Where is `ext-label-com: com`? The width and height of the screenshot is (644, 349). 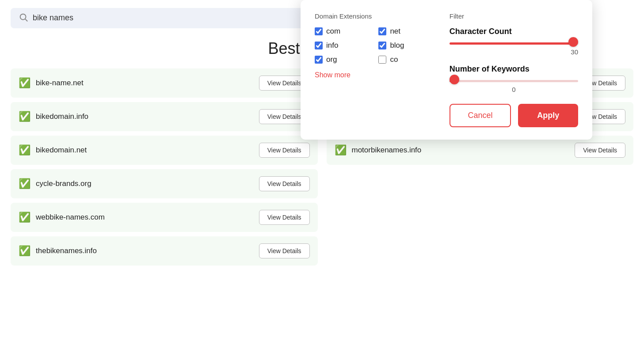 ext-label-com: com is located at coordinates (333, 31).